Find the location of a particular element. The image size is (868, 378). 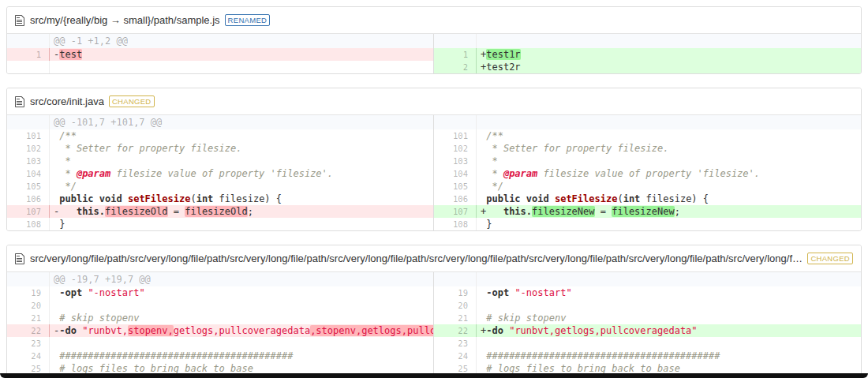

line-number: 20 is located at coordinates (455, 305).